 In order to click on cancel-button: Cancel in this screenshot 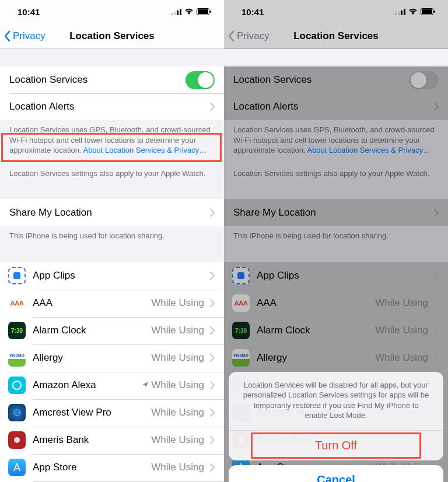, I will do `click(336, 473)`.